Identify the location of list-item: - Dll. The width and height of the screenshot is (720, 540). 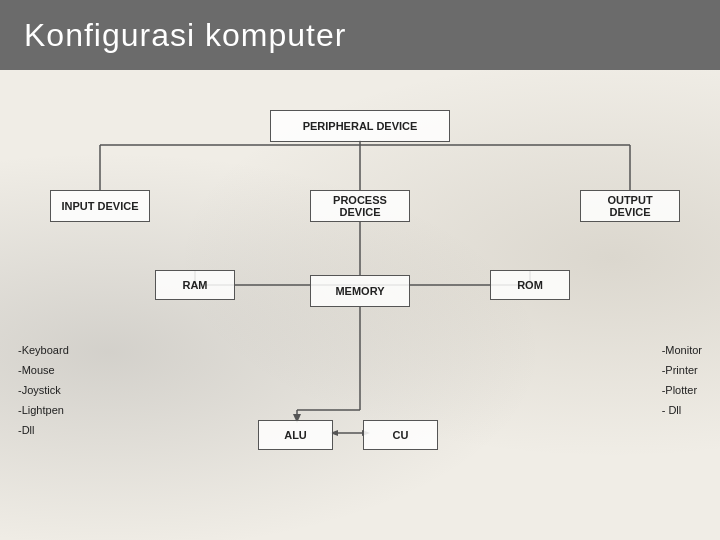
(682, 410).